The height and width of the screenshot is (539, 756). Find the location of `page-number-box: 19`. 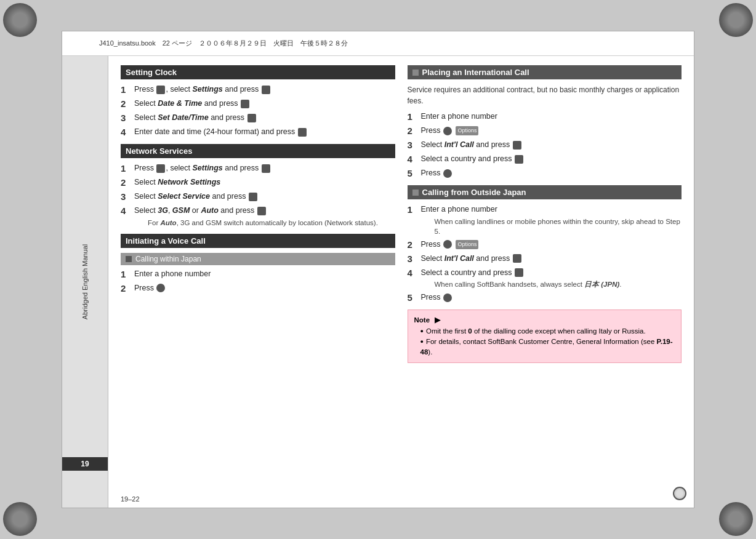

page-number-box: 19 is located at coordinates (85, 464).